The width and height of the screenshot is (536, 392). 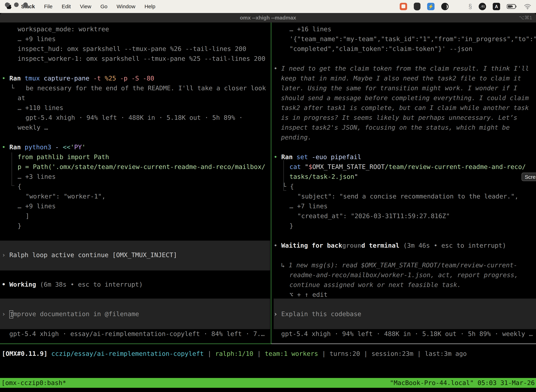 What do you see at coordinates (408, 167) in the screenshot?
I see `terminal-line: cat "$OMX_TEAM_STATE_ROOT/team/review-cu…` at bounding box center [408, 167].